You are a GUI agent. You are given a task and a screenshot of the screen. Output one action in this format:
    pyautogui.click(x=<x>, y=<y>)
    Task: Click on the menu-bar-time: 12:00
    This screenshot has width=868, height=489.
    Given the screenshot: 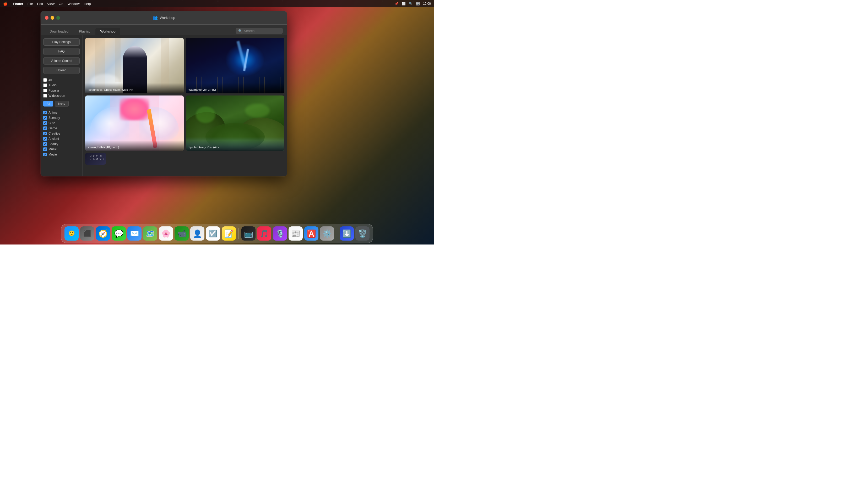 What is the action you would take?
    pyautogui.click(x=427, y=3)
    